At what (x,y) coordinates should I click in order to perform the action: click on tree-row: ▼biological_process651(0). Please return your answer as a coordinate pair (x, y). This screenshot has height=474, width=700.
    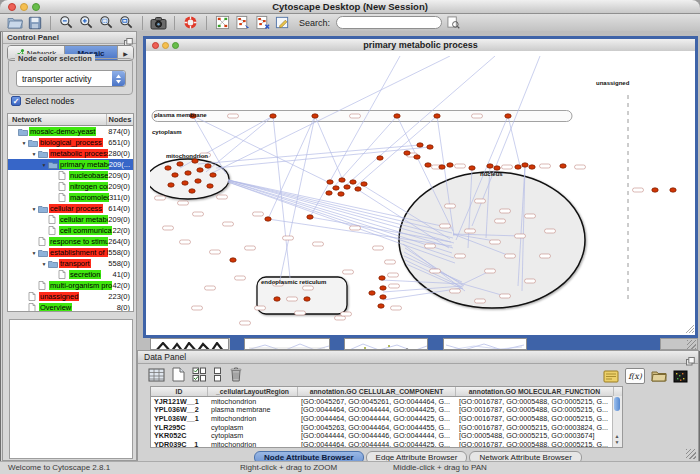
    Looking at the image, I should click on (70, 142).